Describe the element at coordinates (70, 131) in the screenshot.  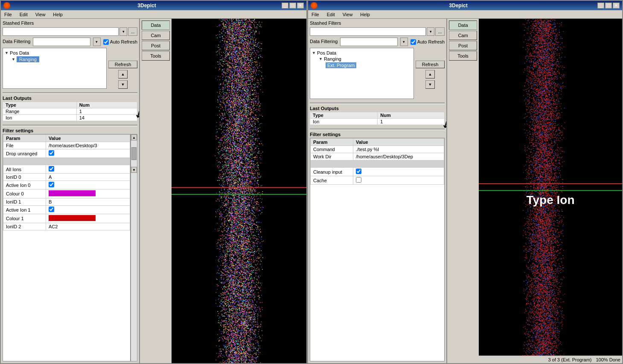
I see `filter-settings-header-left: Filter settings` at that location.